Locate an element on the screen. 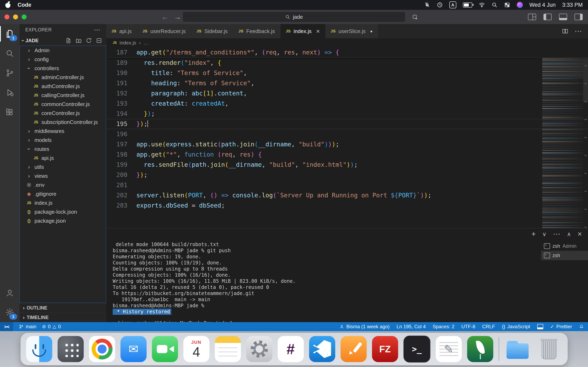 The width and height of the screenshot is (588, 367). apple-menu-icon is located at coordinates (8, 5).